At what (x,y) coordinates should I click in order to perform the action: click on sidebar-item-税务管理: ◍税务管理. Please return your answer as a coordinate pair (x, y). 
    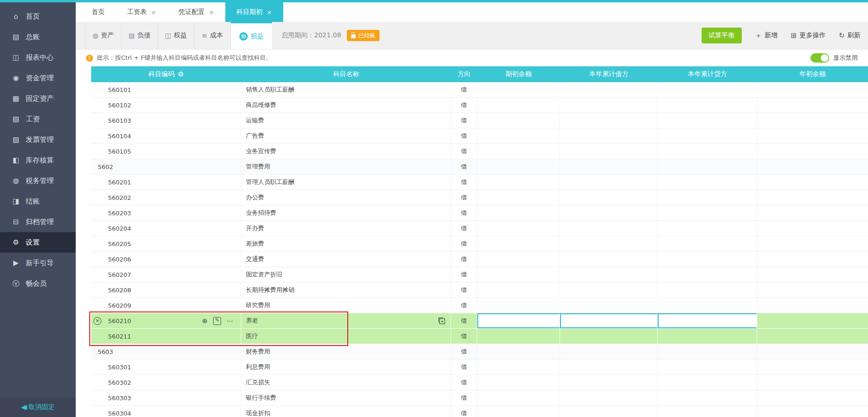
    Looking at the image, I should click on (38, 181).